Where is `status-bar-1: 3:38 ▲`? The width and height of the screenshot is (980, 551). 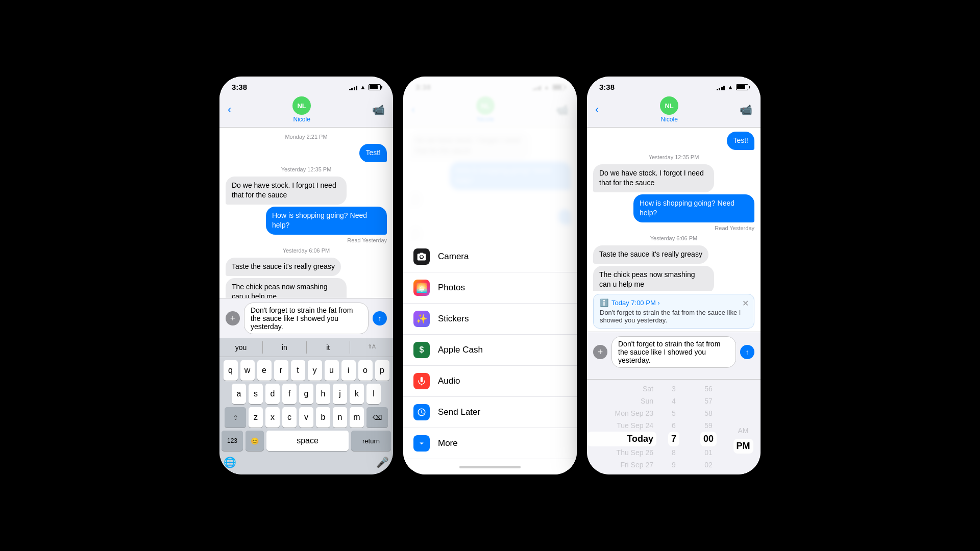 status-bar-1: 3:38 ▲ is located at coordinates (306, 86).